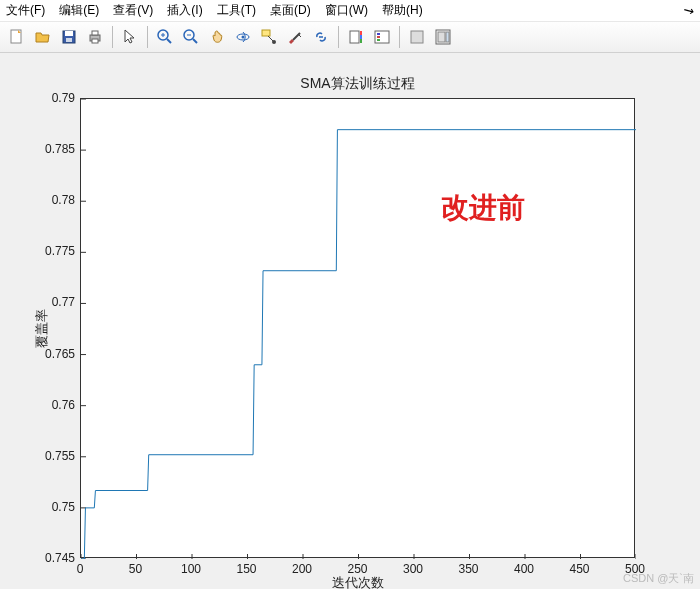  I want to click on y-axis-label: 覆盖率, so click(42, 328).